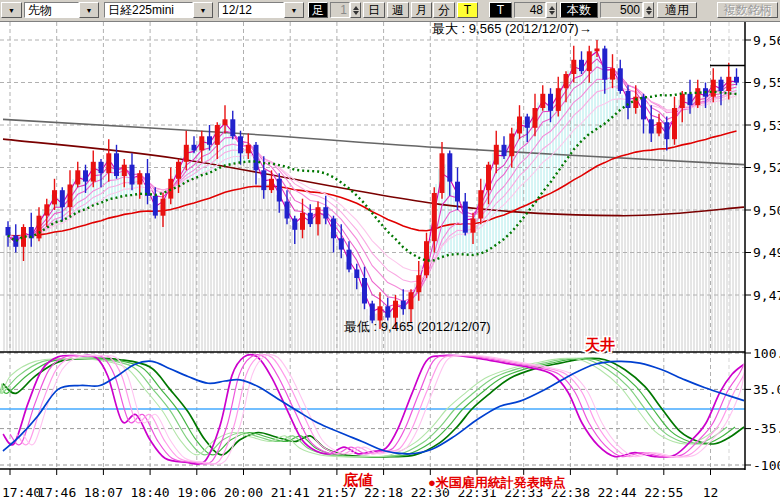 This screenshot has height=500, width=780. What do you see at coordinates (664, 492) in the screenshot?
I see `time-axis-label: 22:55` at bounding box center [664, 492].